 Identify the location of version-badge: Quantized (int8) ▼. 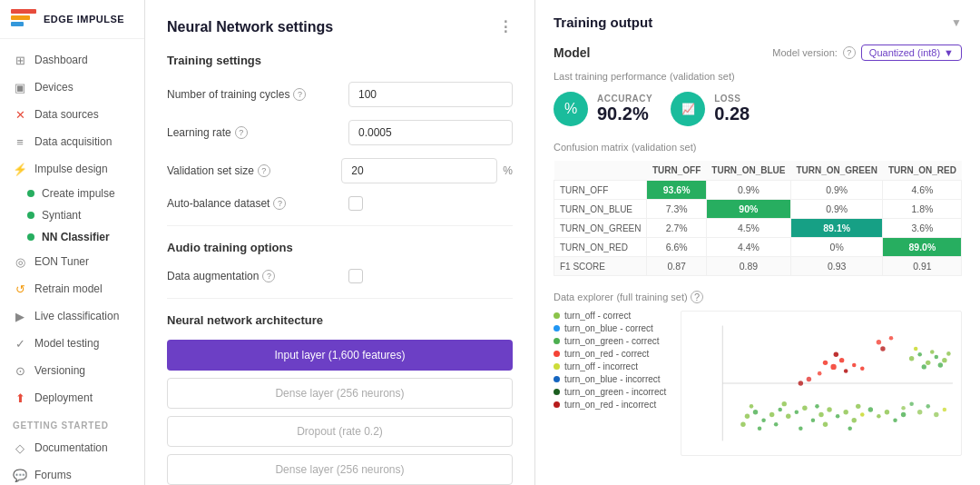
(911, 53).